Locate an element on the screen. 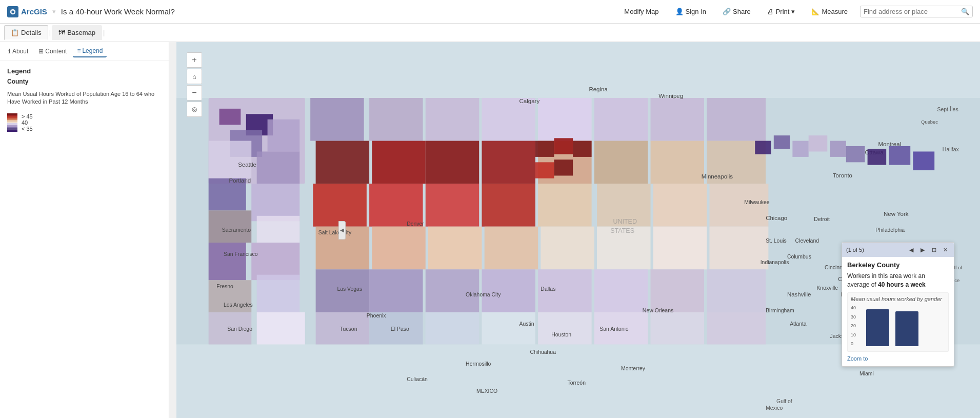  svg-text: Columbus is located at coordinates (799, 256).